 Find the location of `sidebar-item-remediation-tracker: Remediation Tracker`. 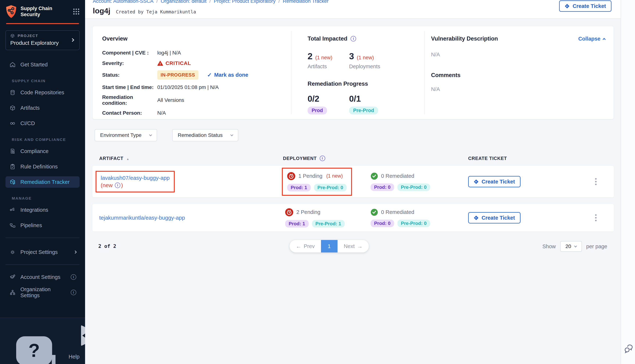

sidebar-item-remediation-tracker: Remediation Tracker is located at coordinates (43, 182).